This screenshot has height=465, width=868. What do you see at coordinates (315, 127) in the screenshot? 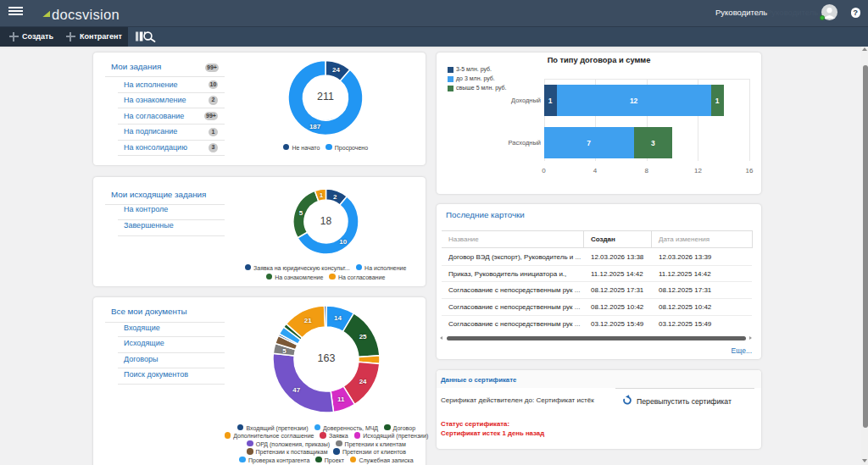
I see `svg-text: 187` at bounding box center [315, 127].